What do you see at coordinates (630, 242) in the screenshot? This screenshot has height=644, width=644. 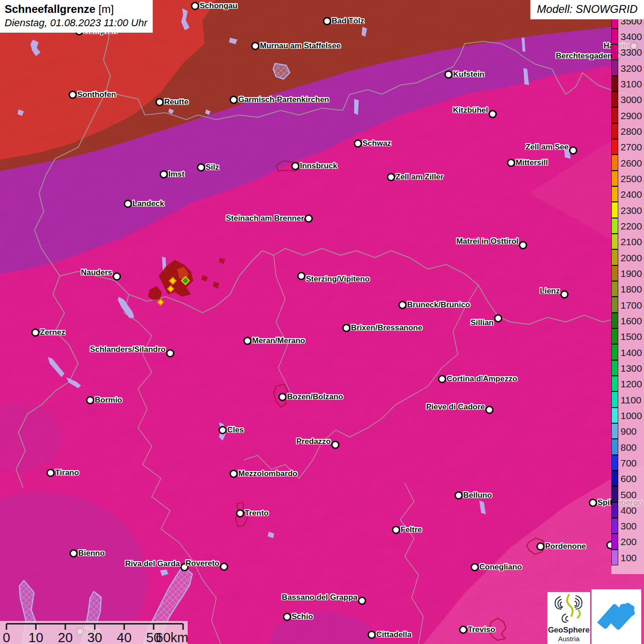 I see `colorbar-value: 2100` at bounding box center [630, 242].